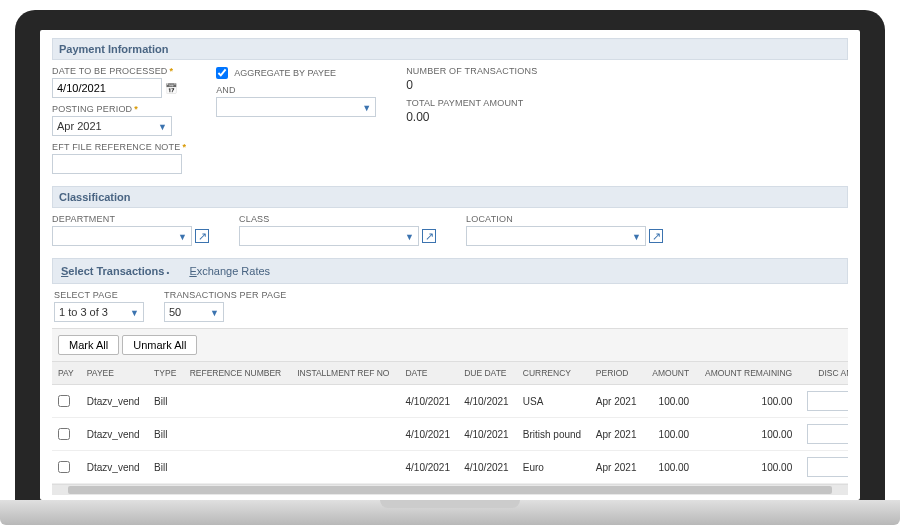  Describe the element at coordinates (554, 402) in the screenshot. I see `cell-currency: USA` at that location.